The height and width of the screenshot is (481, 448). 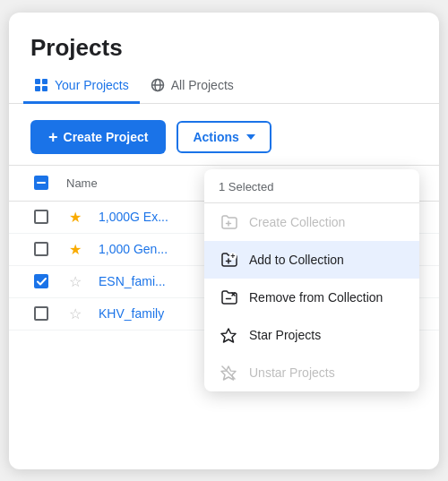 What do you see at coordinates (228, 222) in the screenshot?
I see `folder-new-icon` at bounding box center [228, 222].